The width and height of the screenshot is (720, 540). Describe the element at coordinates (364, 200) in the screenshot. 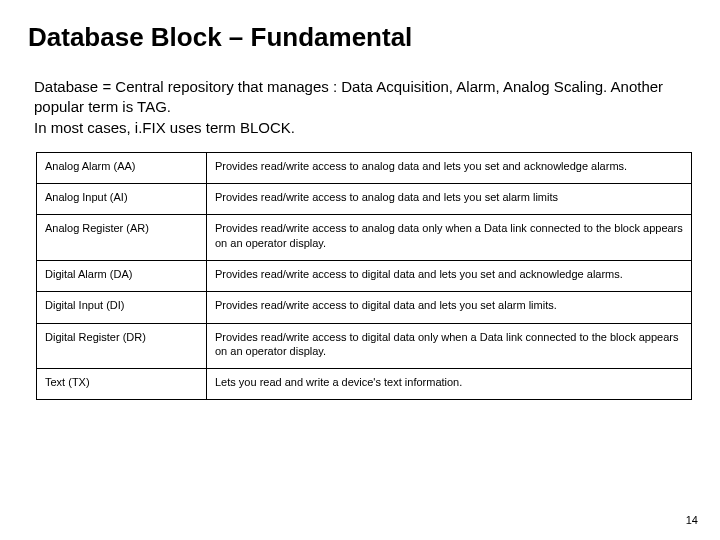

I see `table-row: Analog Input (AI) Provides read/write ac…` at that location.